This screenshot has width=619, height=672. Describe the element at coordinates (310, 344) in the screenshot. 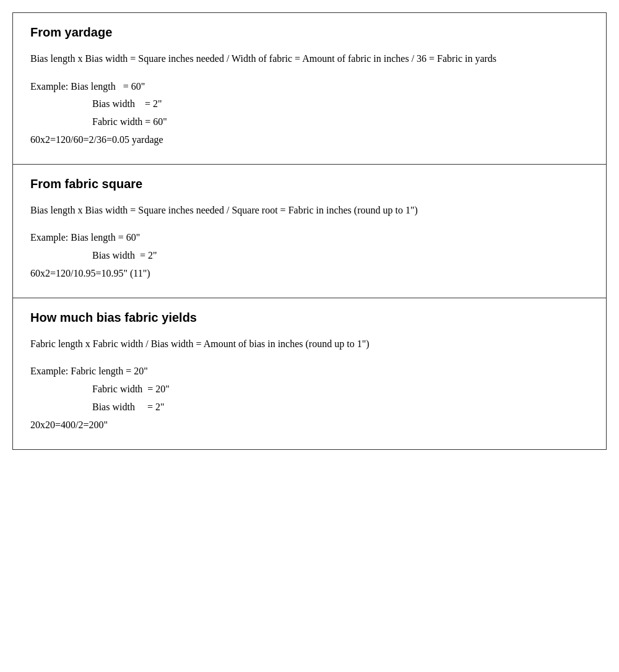

I see `section-formula-how-much-bias: Fabric length x Fabric width / Bias widt…` at that location.